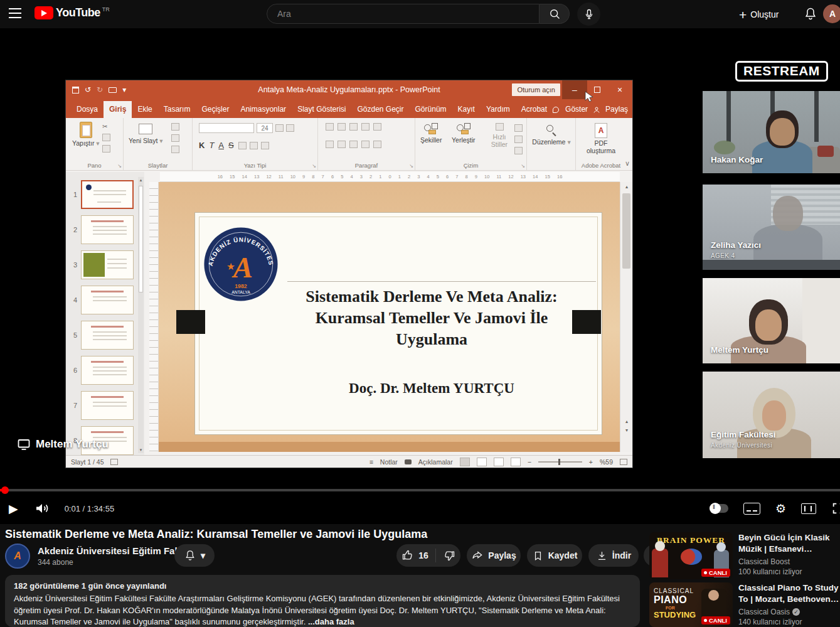 This screenshot has height=627, width=840. Describe the element at coordinates (105, 335) in the screenshot. I see `slide-thumbnail-5: 5` at that location.